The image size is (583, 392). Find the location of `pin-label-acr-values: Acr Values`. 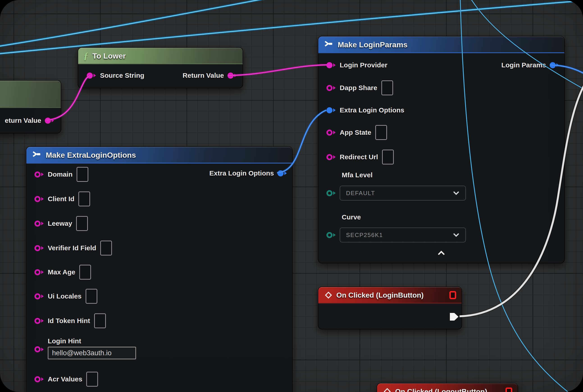

pin-label-acr-values: Acr Values is located at coordinates (65, 379).